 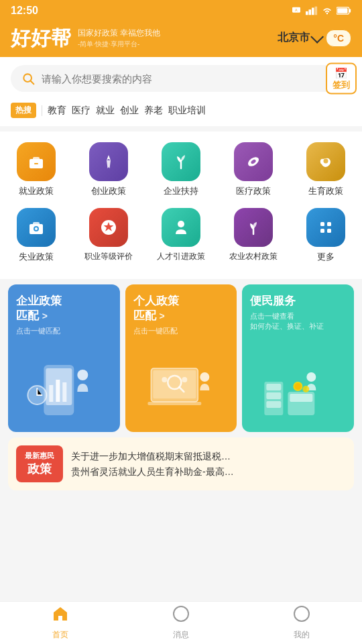 I want to click on notification-icon: A, so click(x=296, y=11).